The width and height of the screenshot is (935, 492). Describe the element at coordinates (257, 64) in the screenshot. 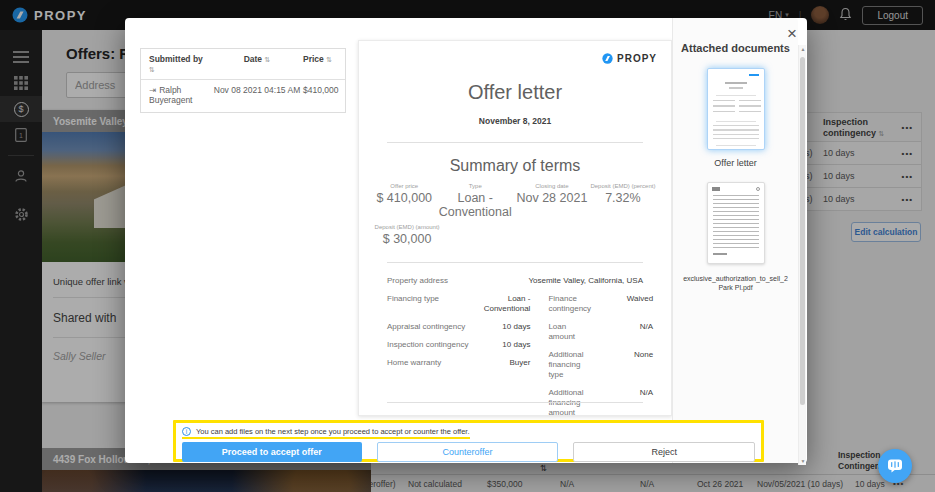

I see `column-date: Date ⇅` at that location.